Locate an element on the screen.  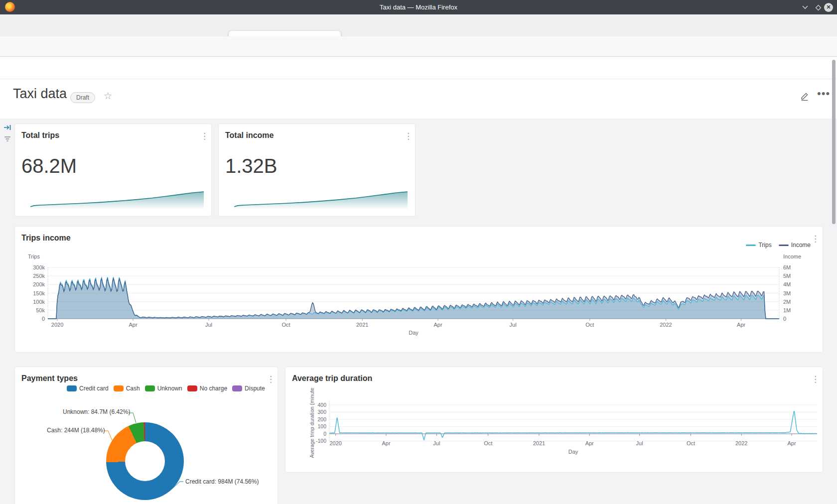
card-title: Total trips is located at coordinates (40, 135).